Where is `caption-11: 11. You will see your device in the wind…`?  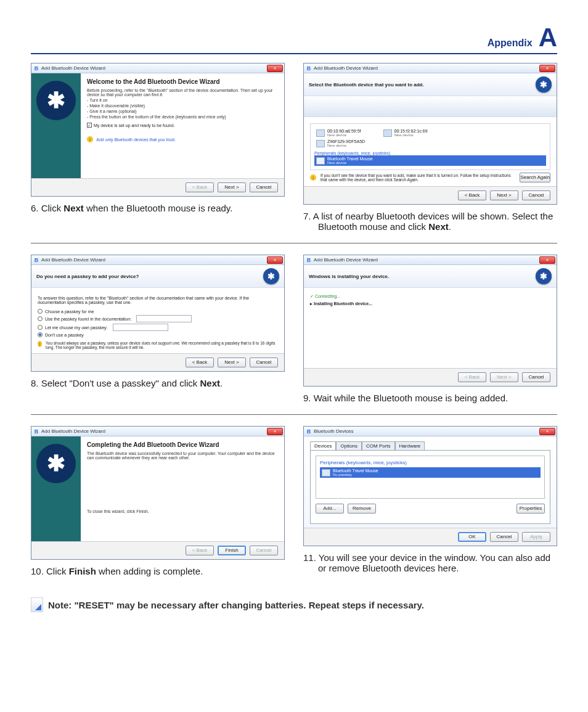 caption-11: 11. You will see your device in the wind… is located at coordinates (438, 563).